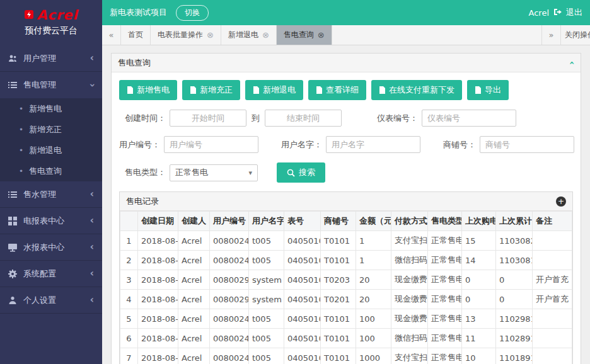 This screenshot has height=364, width=590. What do you see at coordinates (112, 35) in the screenshot?
I see `tabs-scroll-left-icon: «` at bounding box center [112, 35].